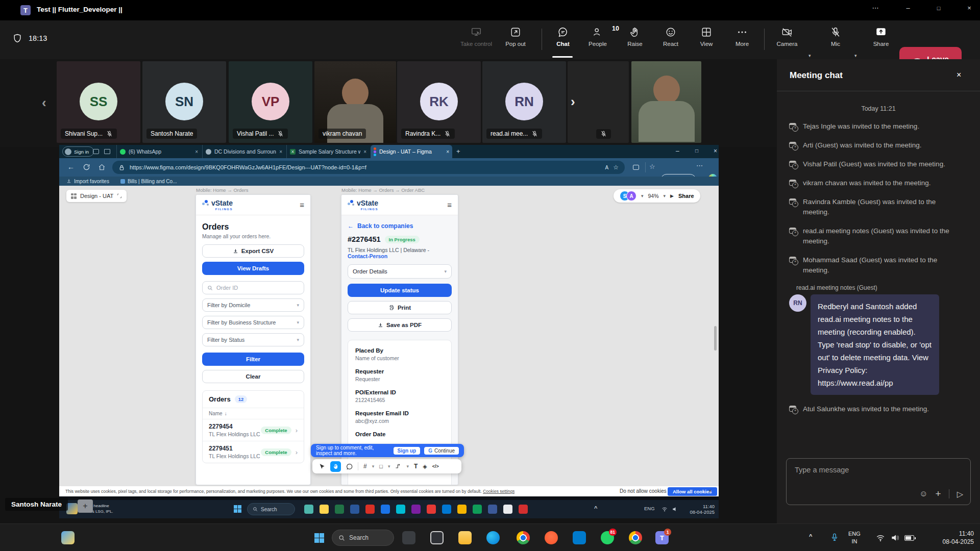  I want to click on favorite-bills-link: Bills | Billing and Co..., so click(149, 182).